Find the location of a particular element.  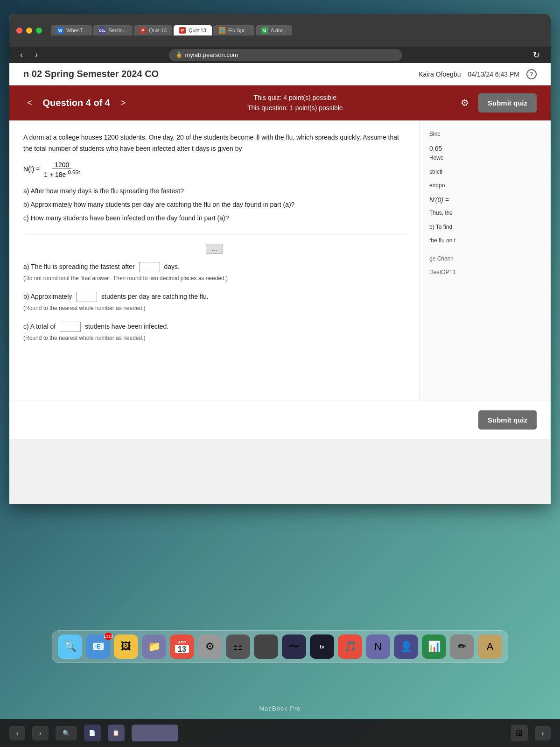

formula-fraction: 1200 1 + 18e-0.65t is located at coordinates (62, 170).